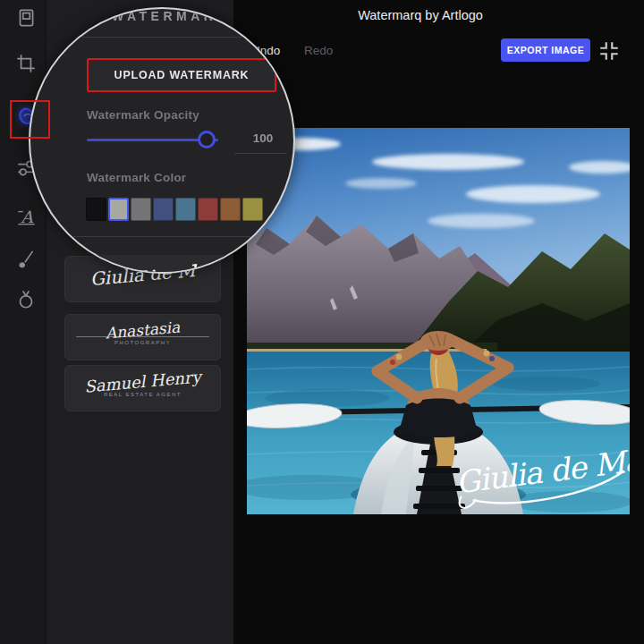  What do you see at coordinates (174, 209) in the screenshot?
I see `swatch-row` at bounding box center [174, 209].